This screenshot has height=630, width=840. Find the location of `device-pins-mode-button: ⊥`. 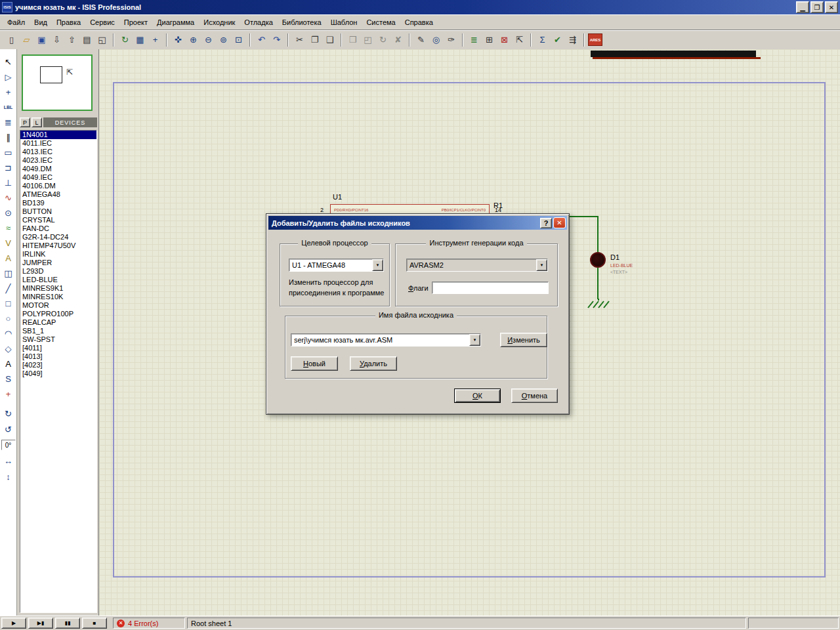

device-pins-mode-button: ⊥ is located at coordinates (9, 182).